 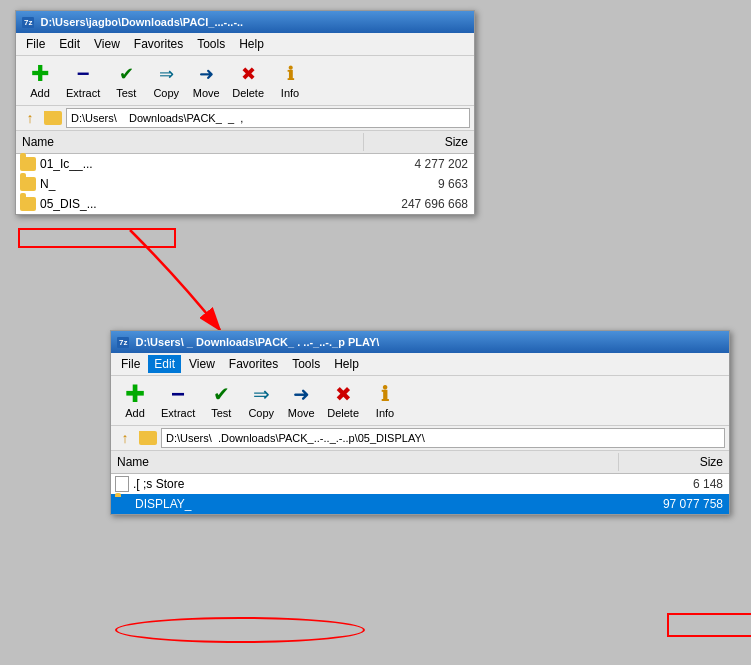 I want to click on menu-view-1: View, so click(x=107, y=44).